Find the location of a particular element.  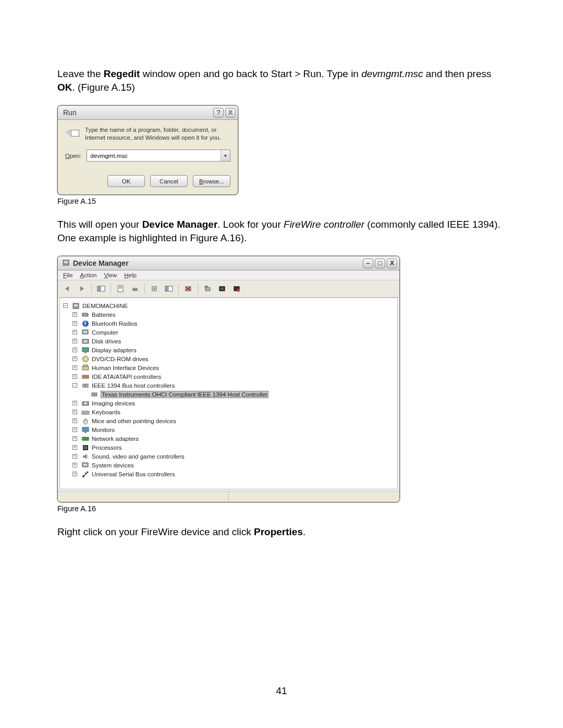

enable-device-button is located at coordinates (237, 289).